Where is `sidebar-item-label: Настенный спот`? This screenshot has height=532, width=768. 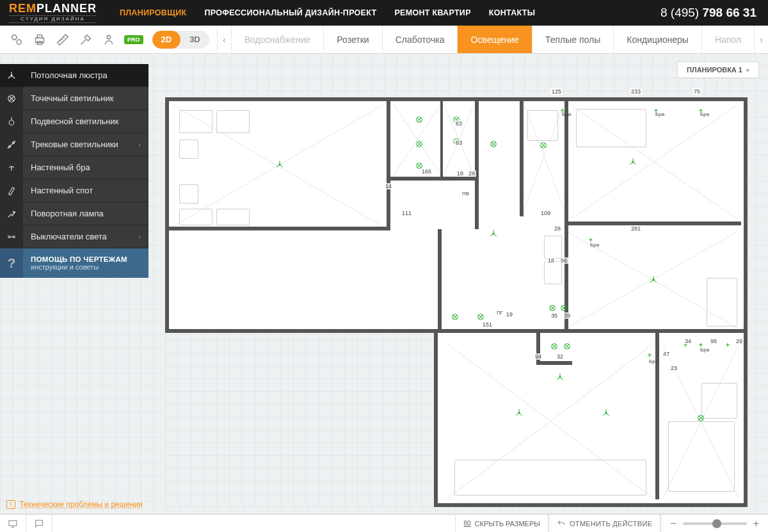
sidebar-item-label: Настенный спот is located at coordinates (86, 191).